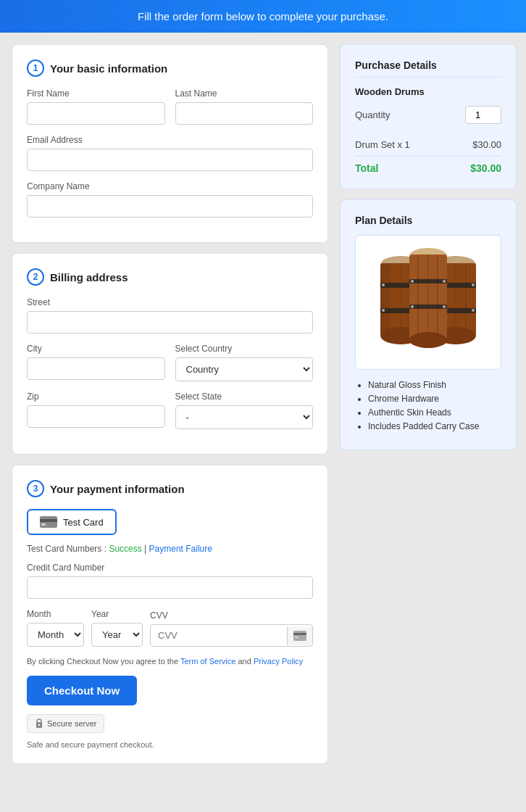 Image resolution: width=526 pixels, height=812 pixels. I want to click on total-row: Total $30.00, so click(428, 165).